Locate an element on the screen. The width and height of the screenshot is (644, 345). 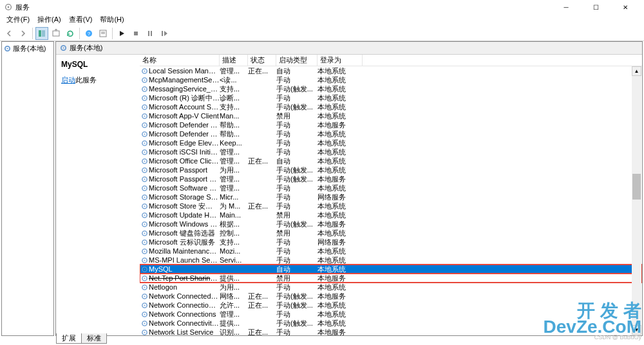
maximize-button: ☐ is located at coordinates (596, 7).